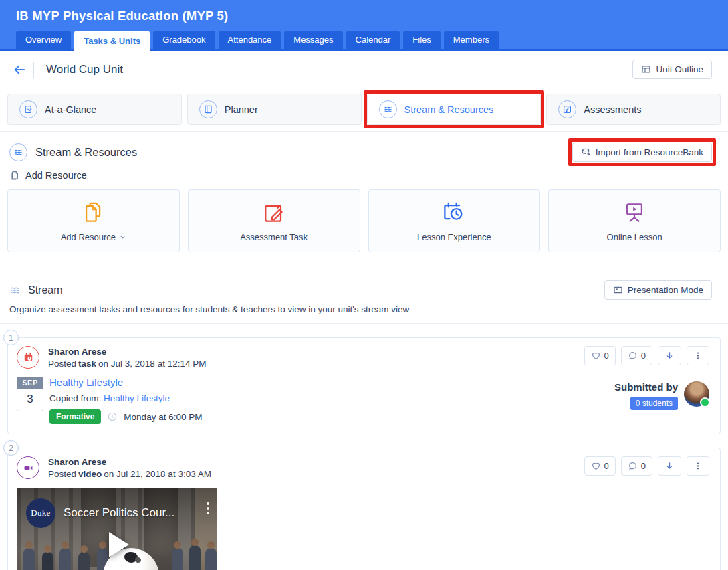 The width and height of the screenshot is (728, 570). What do you see at coordinates (208, 508) in the screenshot?
I see `video-more-icon` at bounding box center [208, 508].